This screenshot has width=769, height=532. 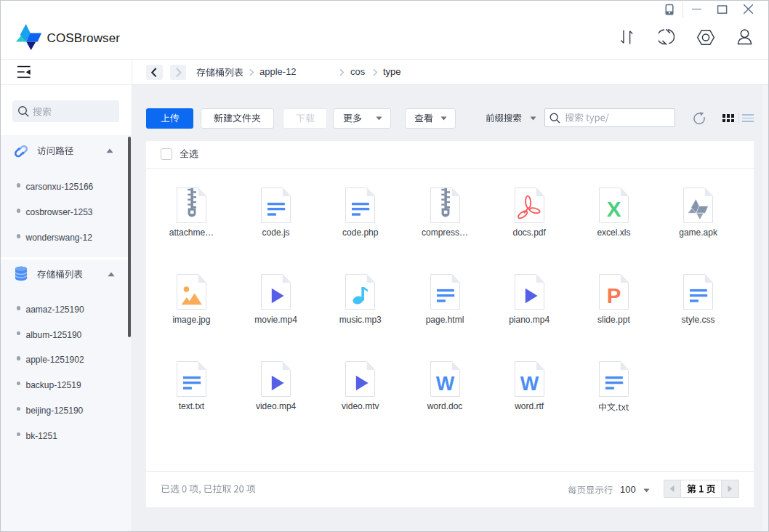 I want to click on svg-text: P, so click(x=614, y=297).